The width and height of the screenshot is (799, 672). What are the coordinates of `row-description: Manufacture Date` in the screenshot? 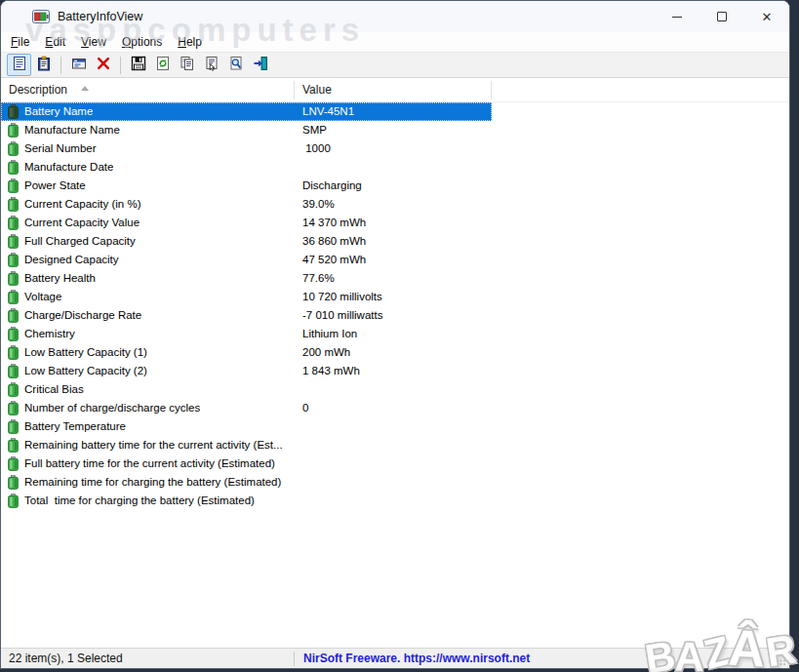 It's located at (68, 168).